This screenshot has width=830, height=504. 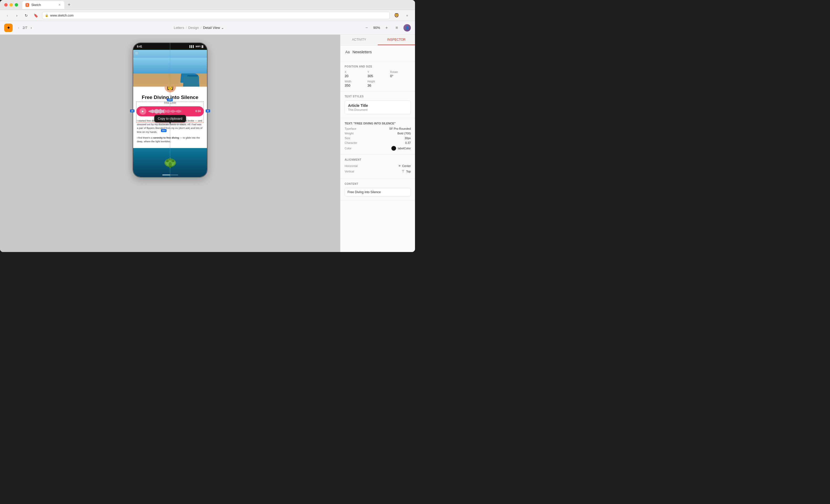 I want to click on address-bar: 🔒 www.sketch.com, so click(x=216, y=15).